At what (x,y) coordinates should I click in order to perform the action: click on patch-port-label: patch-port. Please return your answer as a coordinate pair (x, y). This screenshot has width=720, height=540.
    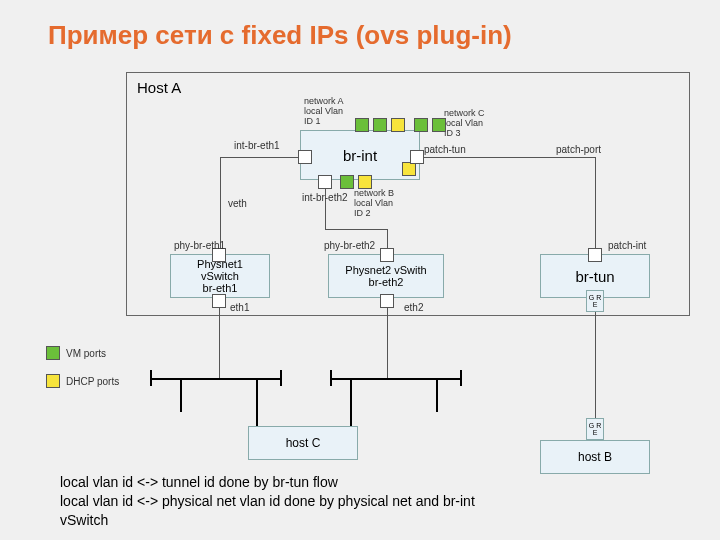
    Looking at the image, I should click on (578, 150).